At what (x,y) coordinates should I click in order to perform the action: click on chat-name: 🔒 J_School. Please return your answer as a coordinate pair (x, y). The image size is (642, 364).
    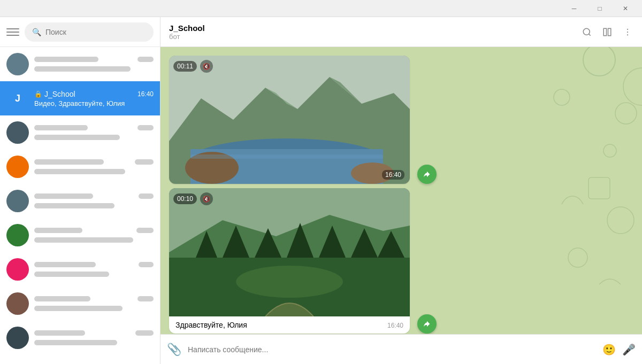
    Looking at the image, I should click on (55, 94).